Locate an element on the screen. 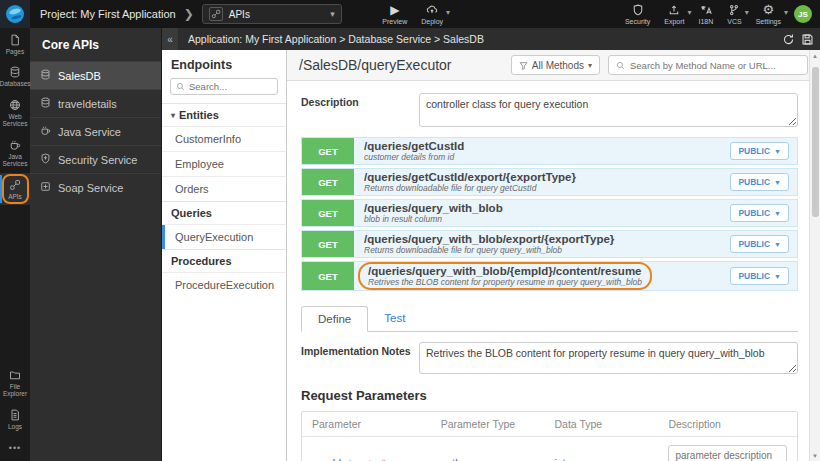 The height and width of the screenshot is (461, 820). endpoint-tree-item: Employee is located at coordinates (224, 164).